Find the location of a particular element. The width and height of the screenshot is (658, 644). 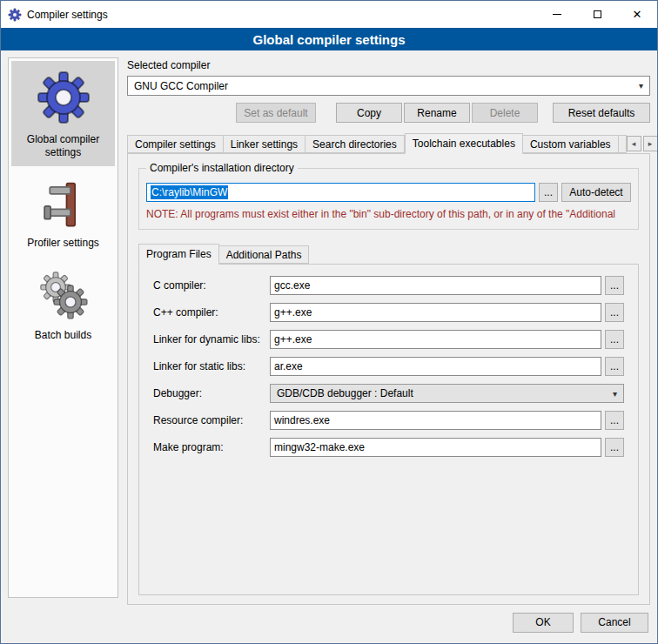

profiler-clamp-icon is located at coordinates (64, 205).